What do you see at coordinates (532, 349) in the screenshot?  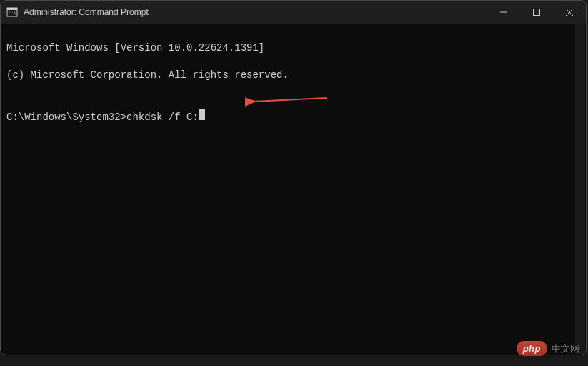 I see `watermark-badge: php` at bounding box center [532, 349].